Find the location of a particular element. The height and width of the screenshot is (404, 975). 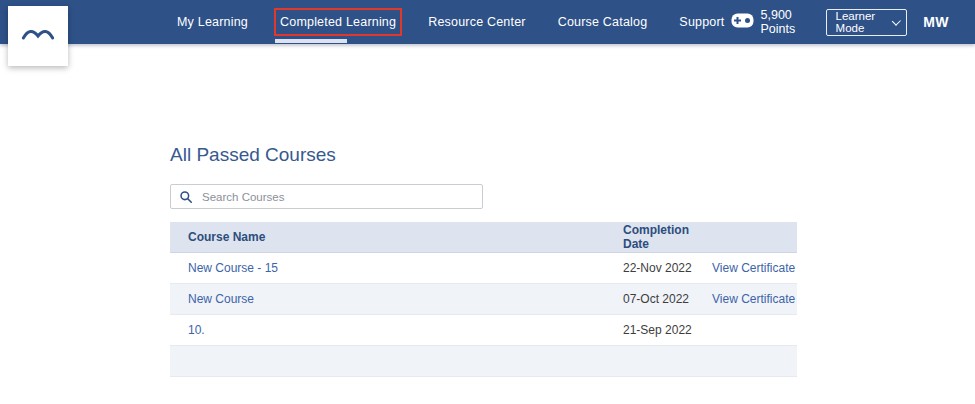

nav-item-label: Completed Learning is located at coordinates (338, 22).